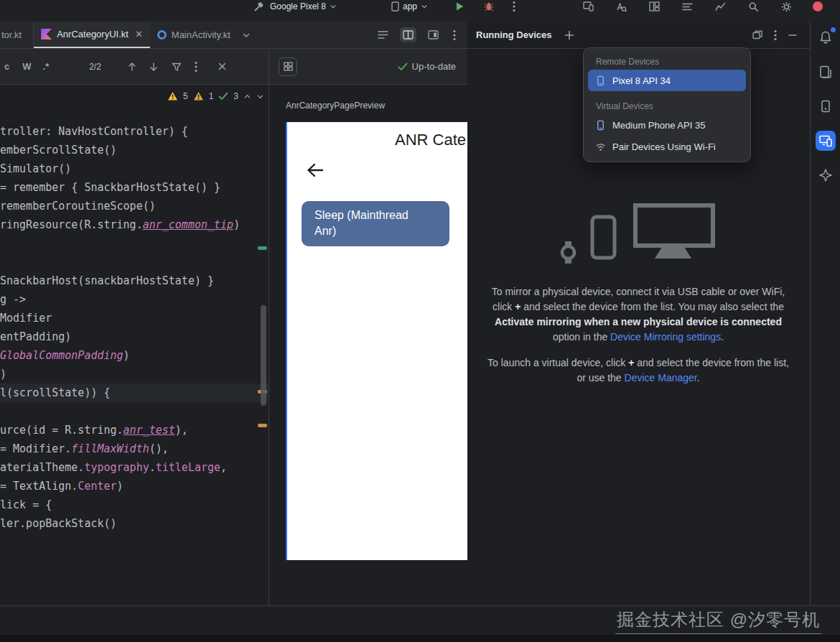  I want to click on inspections-widget: 5 1 3, so click(215, 96).